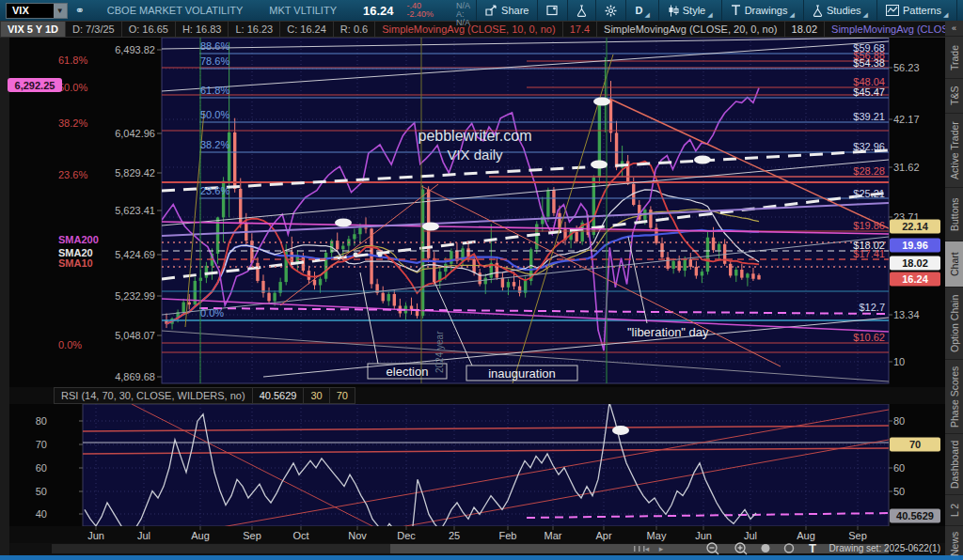 This screenshot has height=560, width=963. Describe the element at coordinates (203, 29) in the screenshot. I see `ohlc-cell: H: 16.83` at that location.